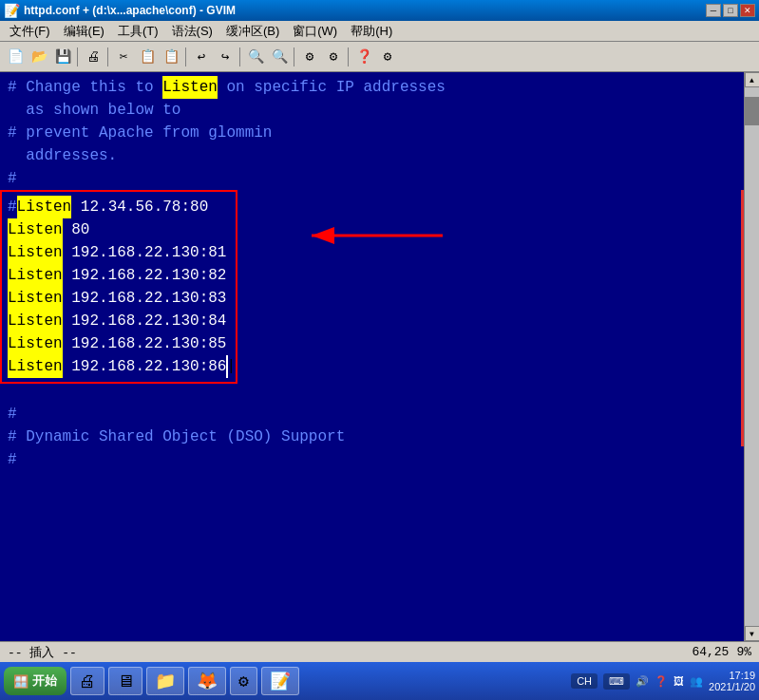 The width and height of the screenshot is (759, 700). Describe the element at coordinates (661, 682) in the screenshot. I see `tray-icon-2: ❓` at that location.